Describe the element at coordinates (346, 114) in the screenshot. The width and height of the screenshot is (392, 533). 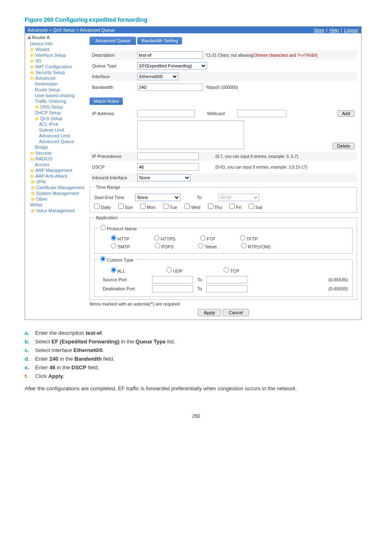
I see `add-button: Add` at that location.